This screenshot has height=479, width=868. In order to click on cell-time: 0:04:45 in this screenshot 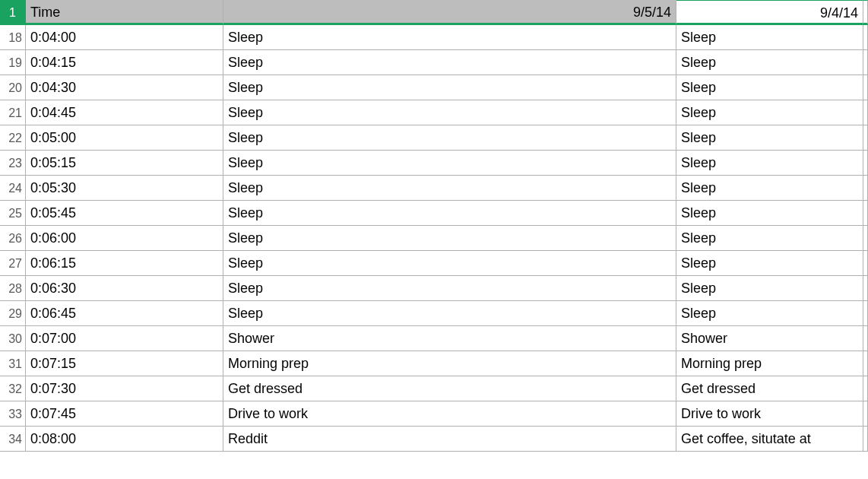, I will do `click(125, 113)`.